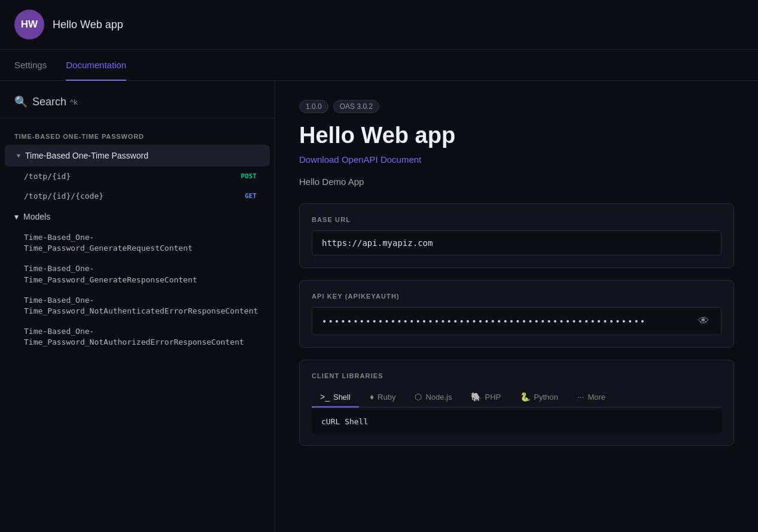  Describe the element at coordinates (379, 65) in the screenshot. I see `tab-bar: Settings Documentation` at that location.